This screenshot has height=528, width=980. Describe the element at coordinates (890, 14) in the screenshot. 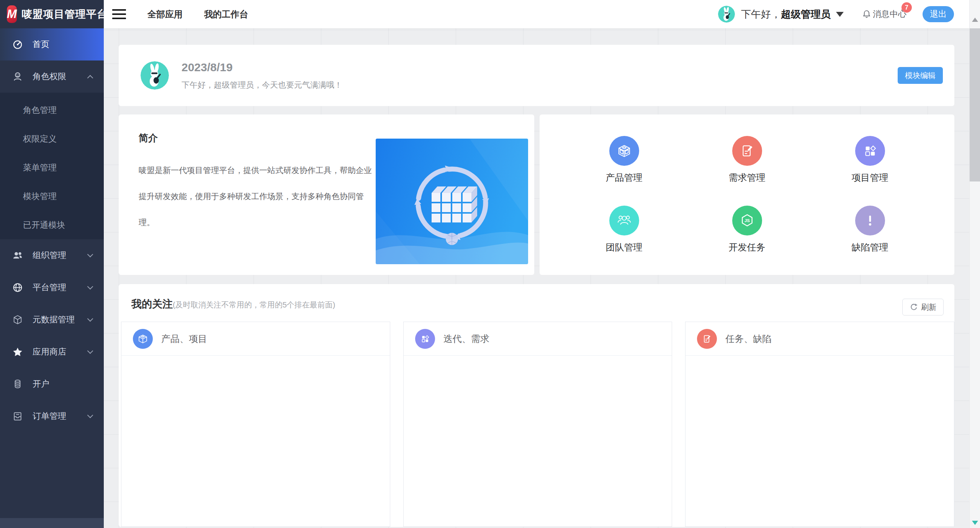

I see `message-center-label: 消息中心` at that location.